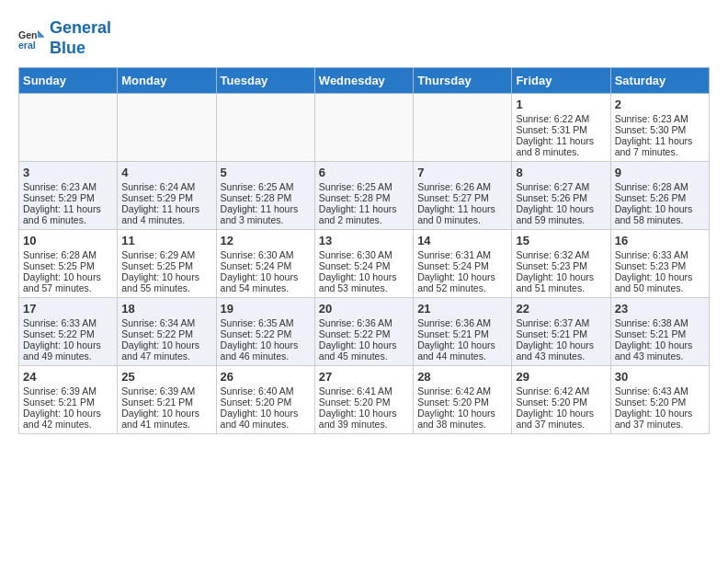 Image resolution: width=728 pixels, height=563 pixels. What do you see at coordinates (462, 214) in the screenshot?
I see `day-info-line: Daylight: 11 hours and 0 minutes.` at bounding box center [462, 214].